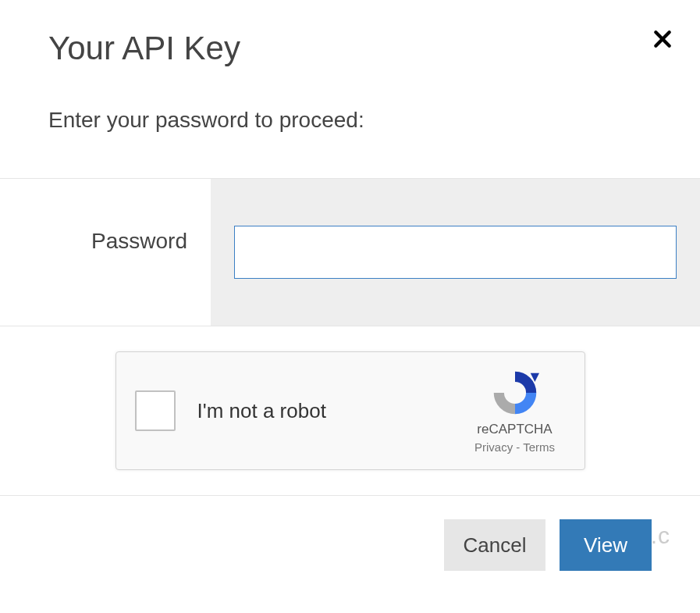 Image resolution: width=700 pixels, height=613 pixels. Describe the element at coordinates (139, 241) in the screenshot. I see `password-label: Password` at that location.